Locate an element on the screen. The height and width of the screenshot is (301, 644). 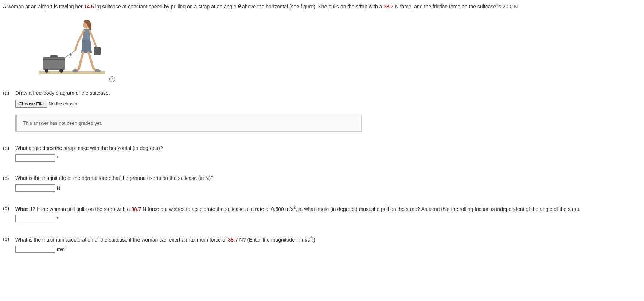
part-c: (c) What is the magnitude of the normal … is located at coordinates (322, 183).